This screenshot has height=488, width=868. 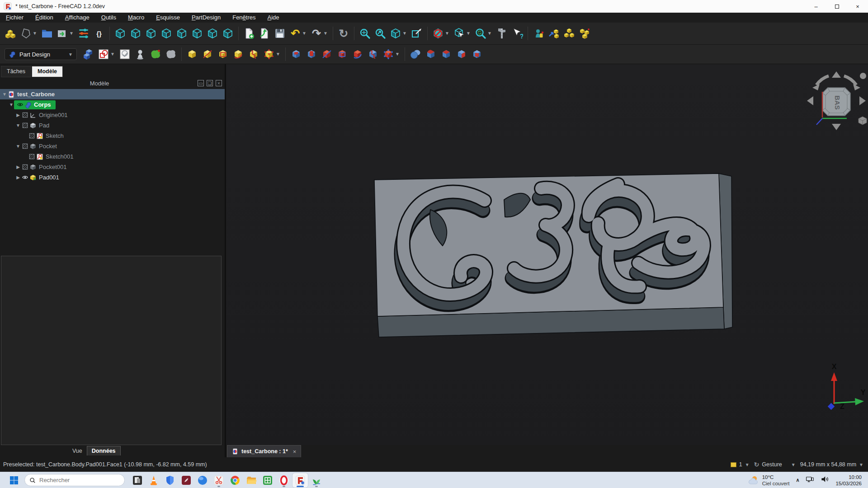 What do you see at coordinates (269, 54) in the screenshot?
I see `additive-primitive-icon: ▼` at bounding box center [269, 54].